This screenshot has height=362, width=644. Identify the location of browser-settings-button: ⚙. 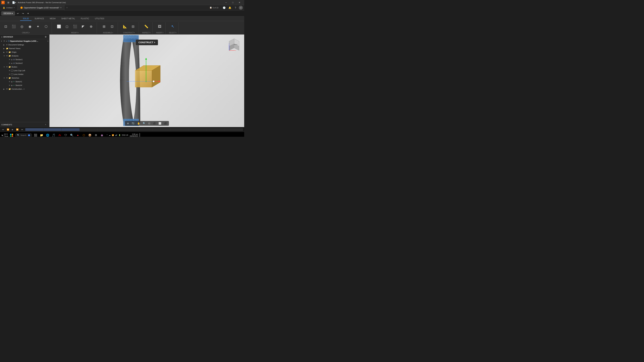
(46, 37).